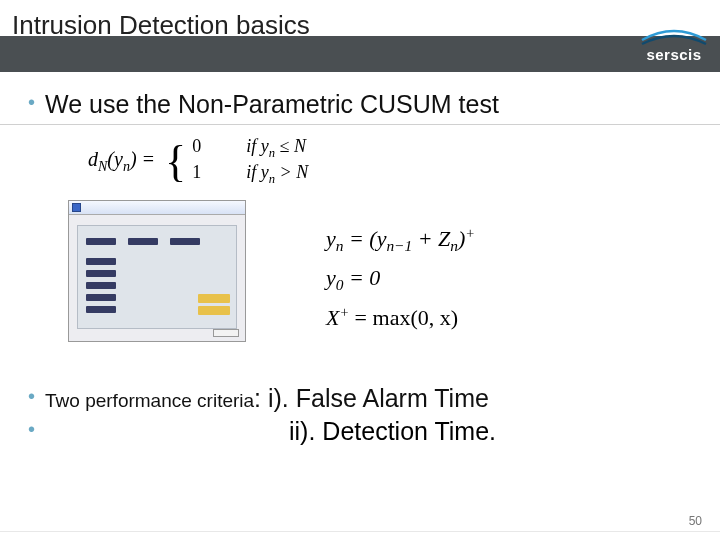 The image size is (720, 540). I want to click on screenshot-panel, so click(157, 277).